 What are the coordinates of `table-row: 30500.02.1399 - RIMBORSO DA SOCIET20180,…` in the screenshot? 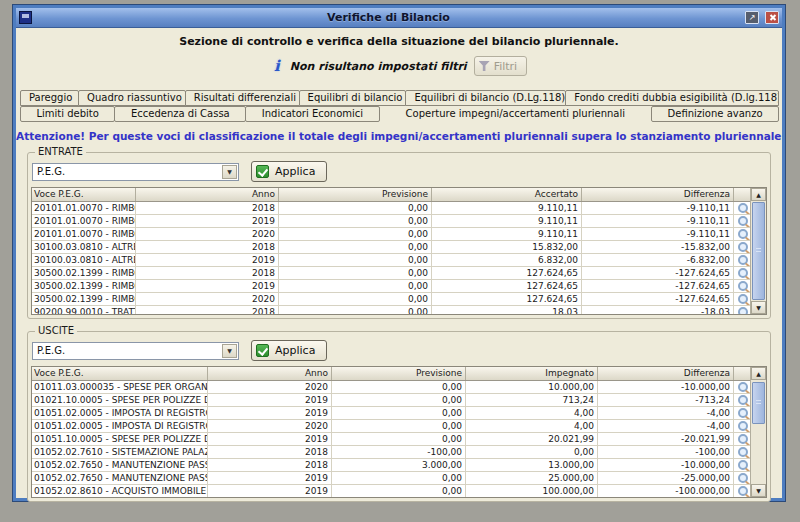 It's located at (391, 274).